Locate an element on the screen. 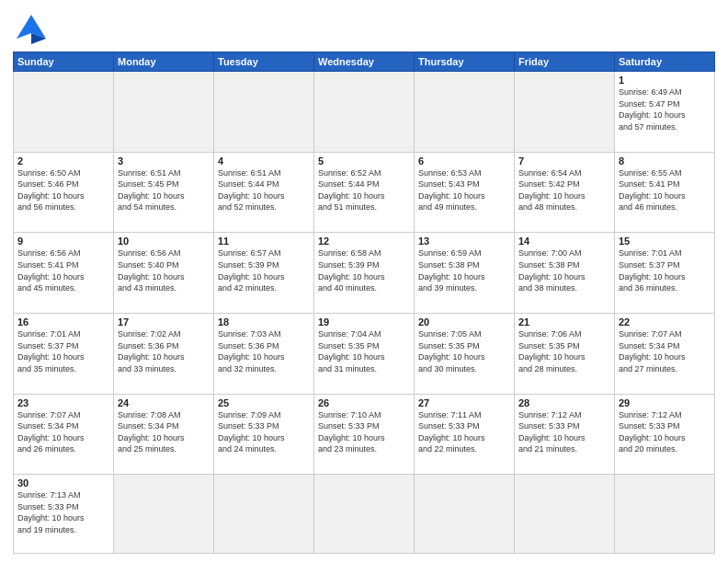 The width and height of the screenshot is (728, 563). day-number: 11 is located at coordinates (264, 241).